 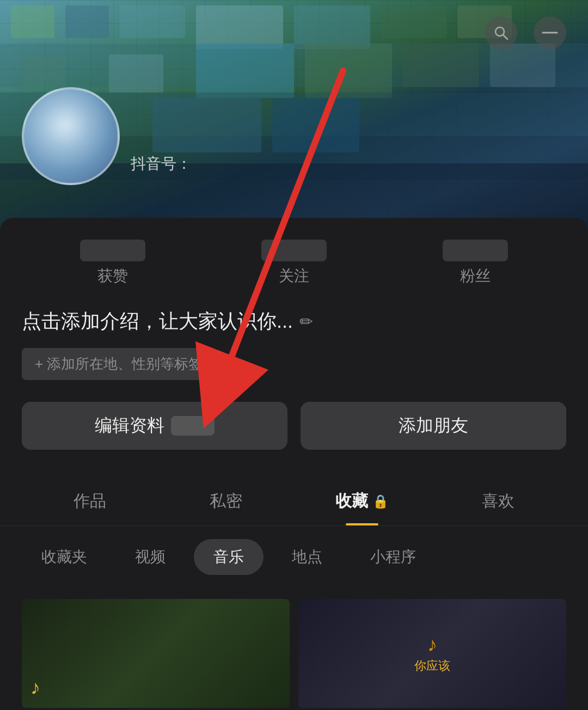 I want to click on content-text-area: ♪ 你应该, so click(x=432, y=653).